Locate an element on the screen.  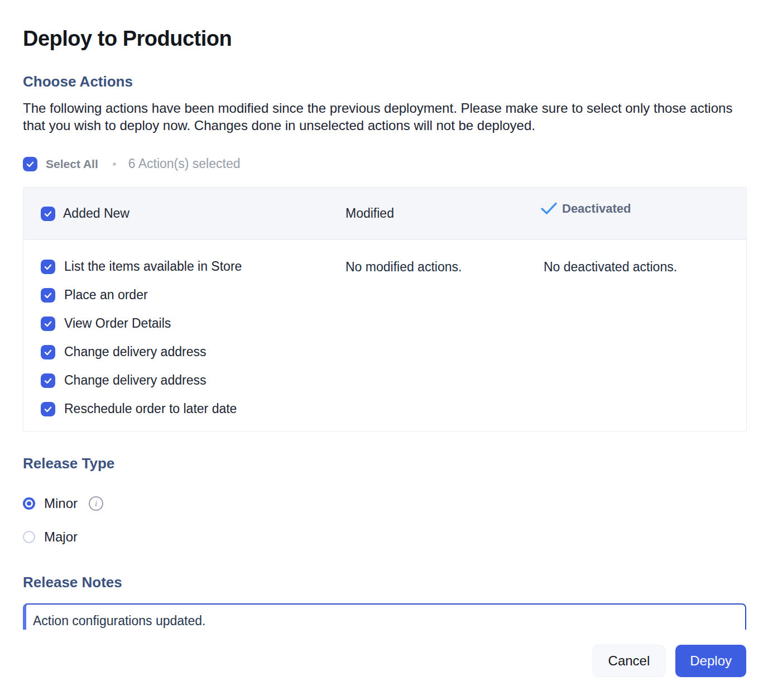
release-type-option-minor: Minor i is located at coordinates (385, 504).